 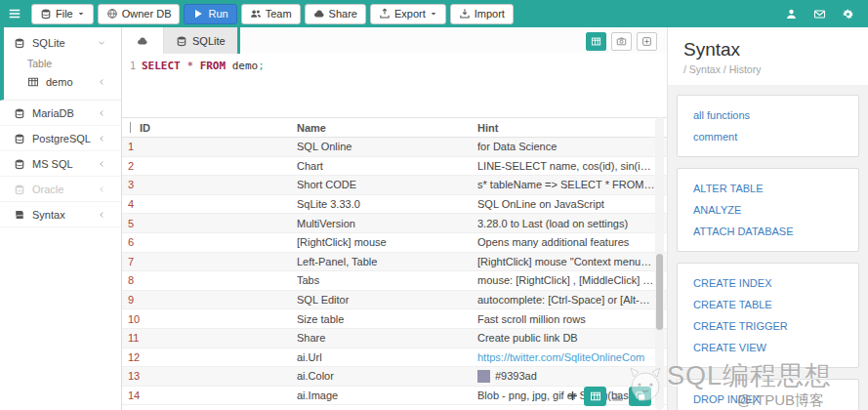 I want to click on sidebar-item-oracle: Oracle, so click(x=61, y=189).